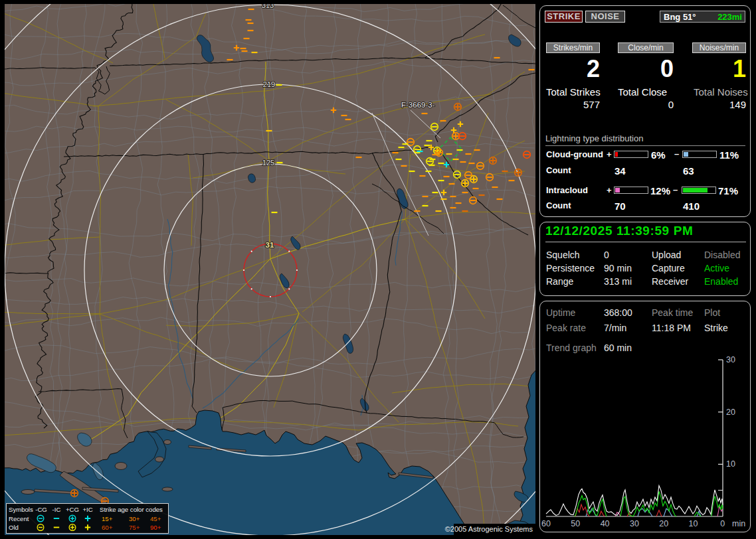 The width and height of the screenshot is (756, 539). What do you see at coordinates (13, 527) in the screenshot?
I see `svg-text: Old` at bounding box center [13, 527].